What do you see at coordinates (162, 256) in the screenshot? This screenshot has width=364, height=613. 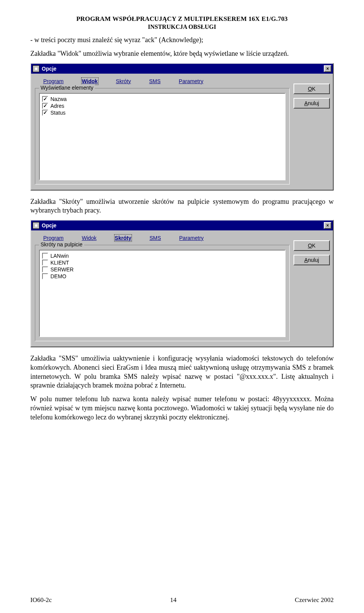 I see `checkbox-row: LANwin` at bounding box center [162, 256].